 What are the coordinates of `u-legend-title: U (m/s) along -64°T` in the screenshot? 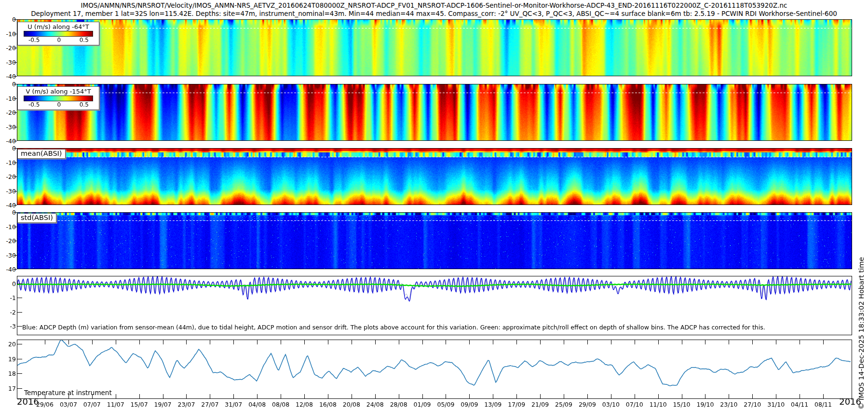 It's located at (58, 27).